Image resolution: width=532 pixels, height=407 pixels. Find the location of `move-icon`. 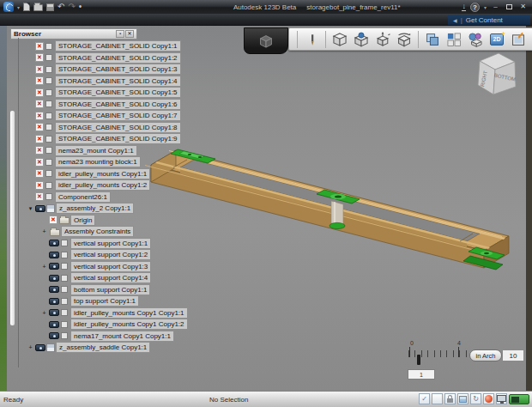

move-icon is located at coordinates (383, 39).